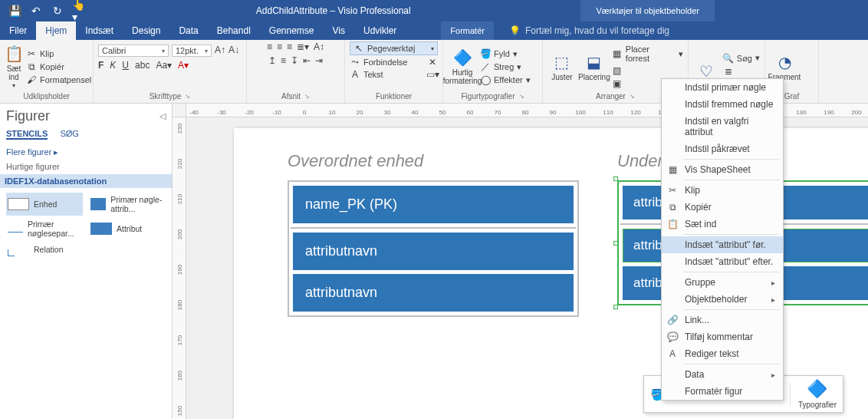 The image size is (868, 419). Describe the element at coordinates (46, 97) in the screenshot. I see `clipboard-group-label: Udklipsholder` at that location.